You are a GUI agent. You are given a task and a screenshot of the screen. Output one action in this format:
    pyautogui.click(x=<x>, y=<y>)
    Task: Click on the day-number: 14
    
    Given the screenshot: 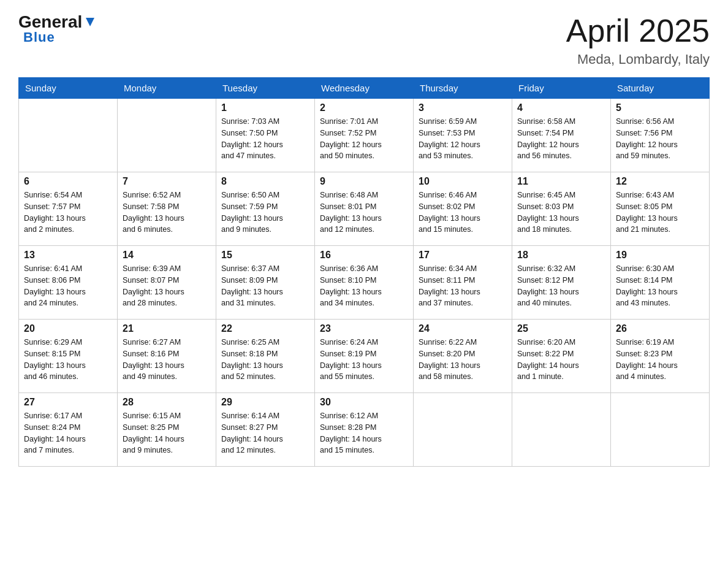 What is the action you would take?
    pyautogui.click(x=167, y=255)
    